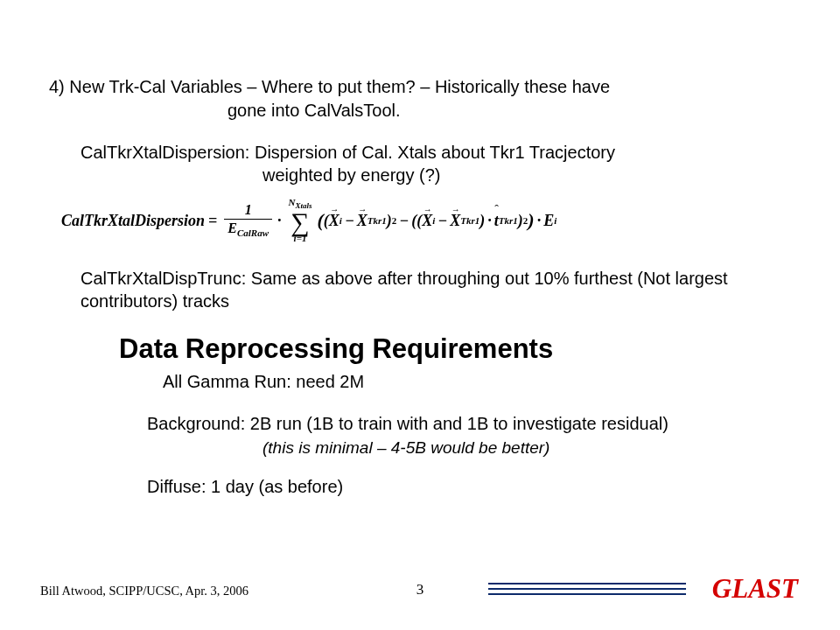 This screenshot has height=630, width=840. Describe the element at coordinates (233, 228) in the screenshot. I see `frac-den-e: E` at that location.